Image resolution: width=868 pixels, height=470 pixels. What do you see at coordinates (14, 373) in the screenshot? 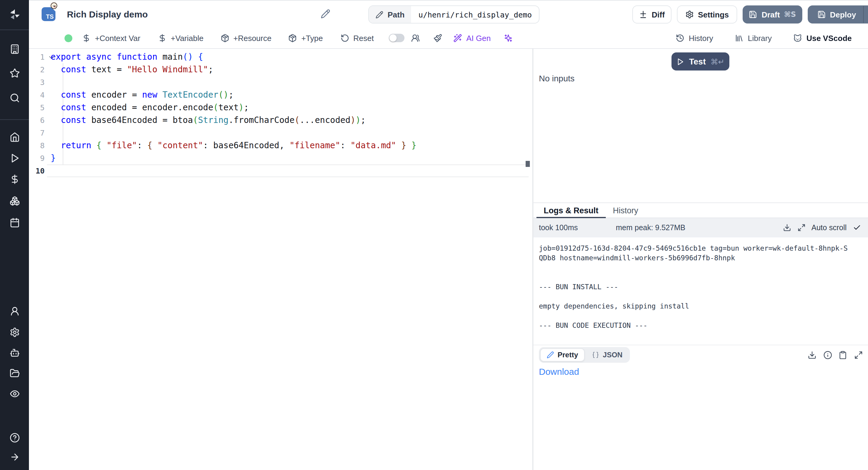
I see `sidebar-item-folders` at bounding box center [14, 373].